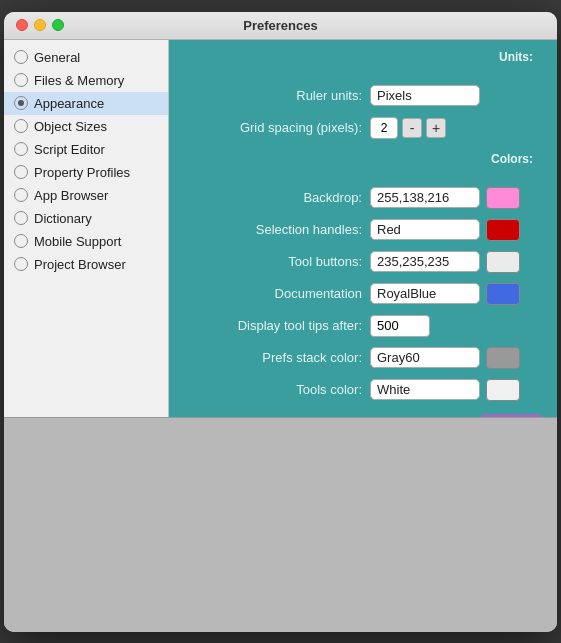  Describe the element at coordinates (278, 198) in the screenshot. I see `backdrop-label: Backdrop:` at that location.